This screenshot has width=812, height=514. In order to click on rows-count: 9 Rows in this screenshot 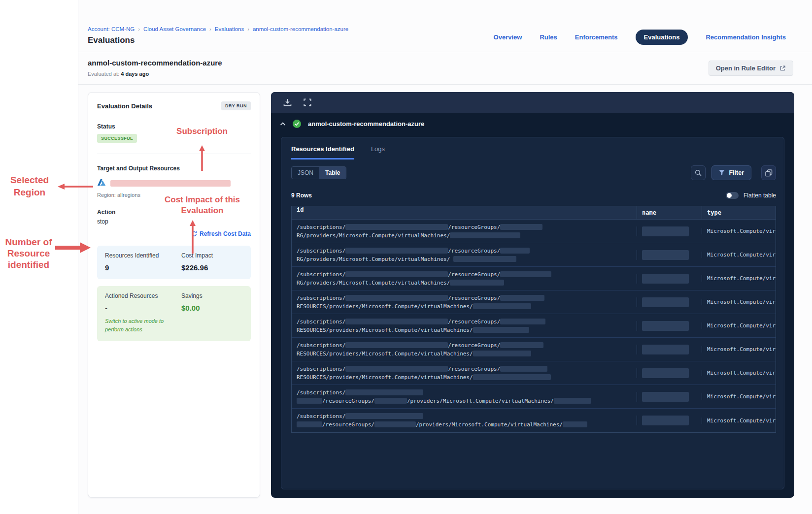, I will do `click(302, 195)`.